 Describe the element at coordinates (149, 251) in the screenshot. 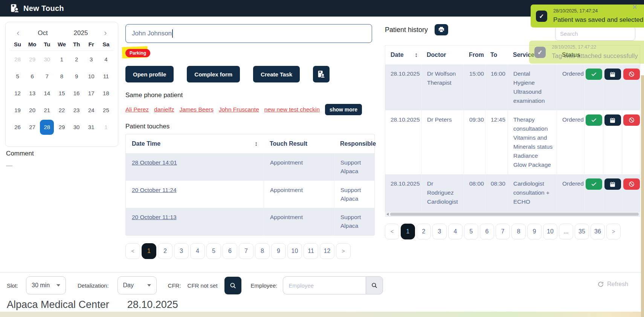

I see `touches-page-button: 1` at that location.